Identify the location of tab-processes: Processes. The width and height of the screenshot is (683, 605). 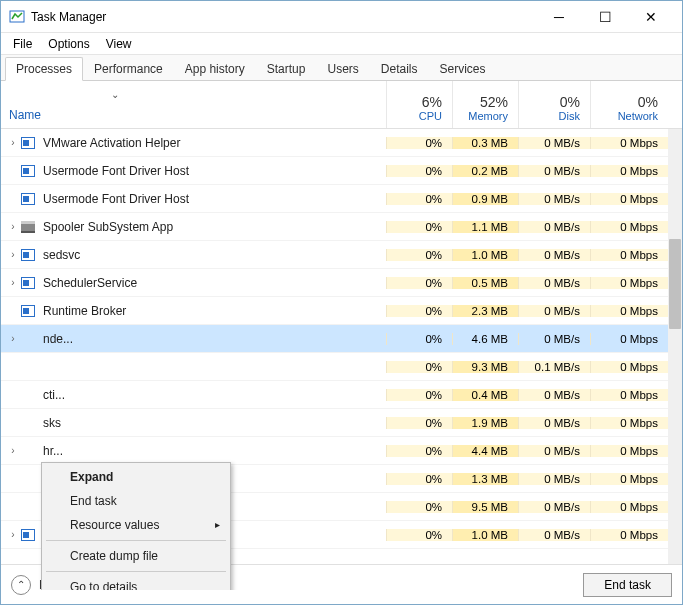
(44, 69).